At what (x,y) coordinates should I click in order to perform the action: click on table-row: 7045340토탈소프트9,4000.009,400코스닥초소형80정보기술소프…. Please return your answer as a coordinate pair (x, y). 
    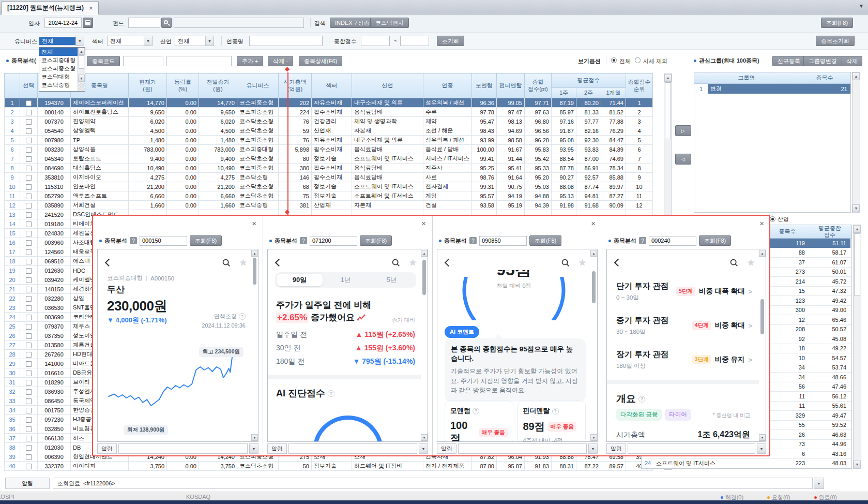
    Looking at the image, I should click on (329, 159).